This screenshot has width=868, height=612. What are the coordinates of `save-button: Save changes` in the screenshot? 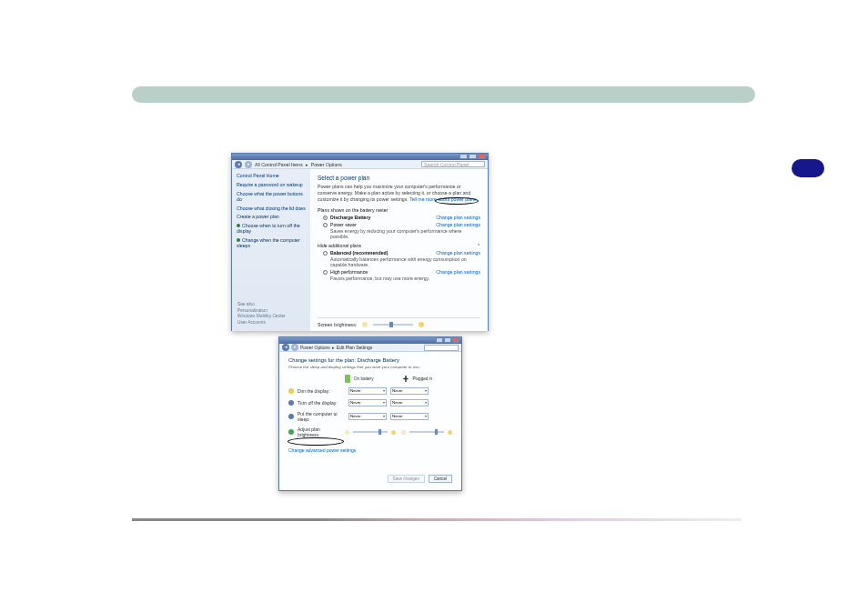 It's located at (406, 478).